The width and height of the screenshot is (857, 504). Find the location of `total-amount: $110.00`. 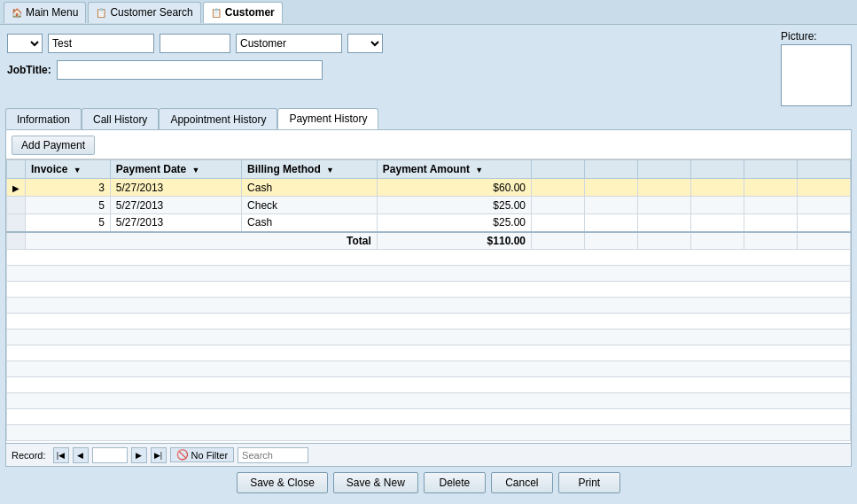

total-amount: $110.00 is located at coordinates (454, 241).